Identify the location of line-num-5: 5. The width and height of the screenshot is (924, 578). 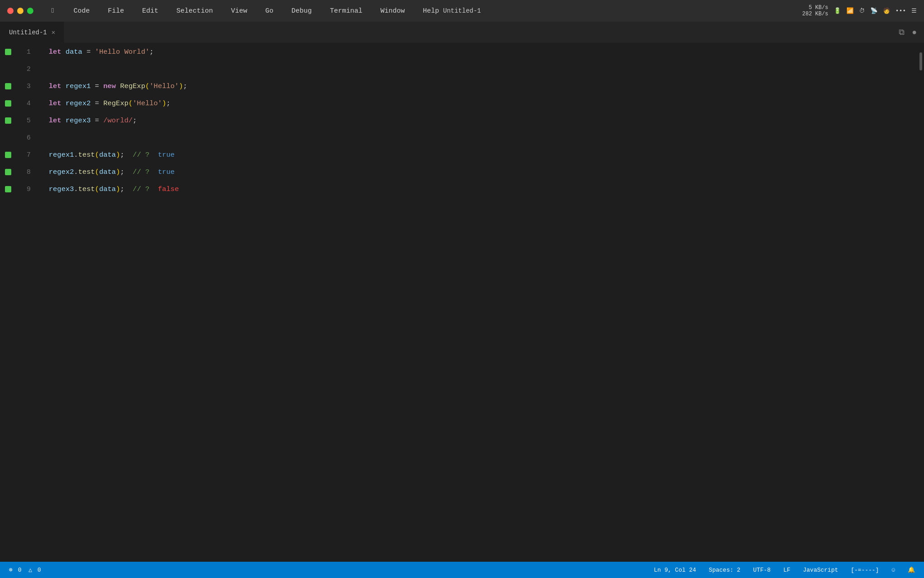
(28, 121).